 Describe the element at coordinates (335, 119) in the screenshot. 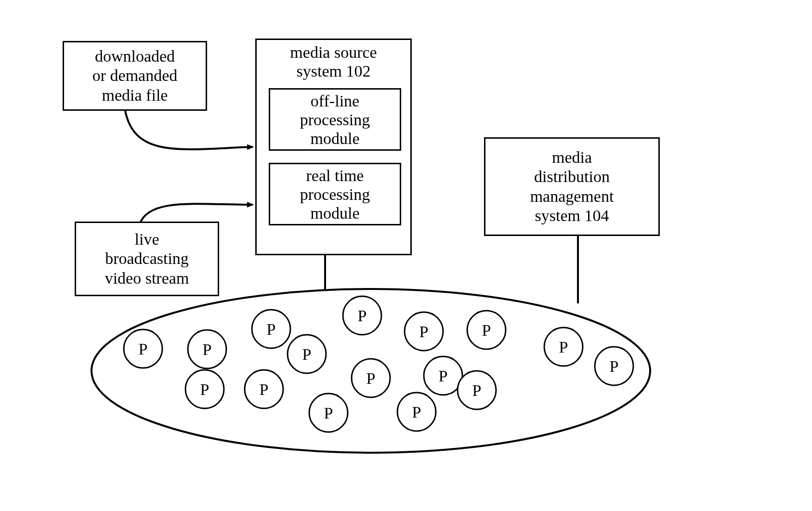

I see `box-offline-processing-module: off-line processing module` at that location.